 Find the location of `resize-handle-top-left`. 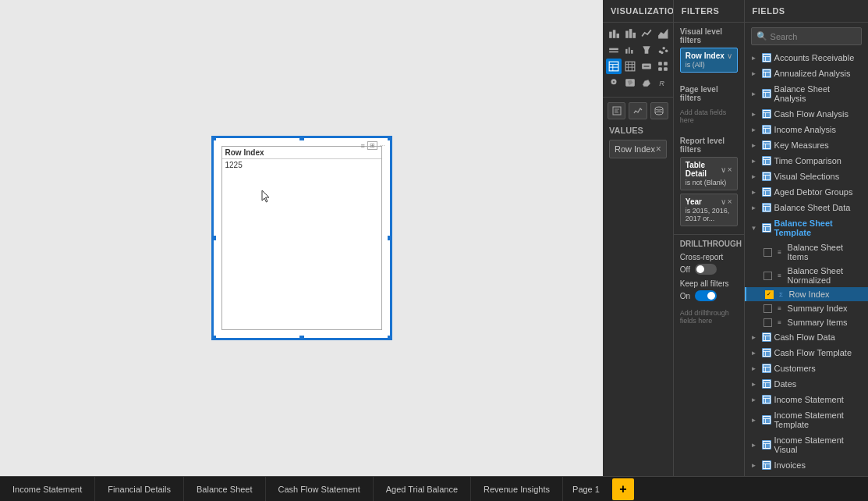

resize-handle-top-left is located at coordinates (214, 138).